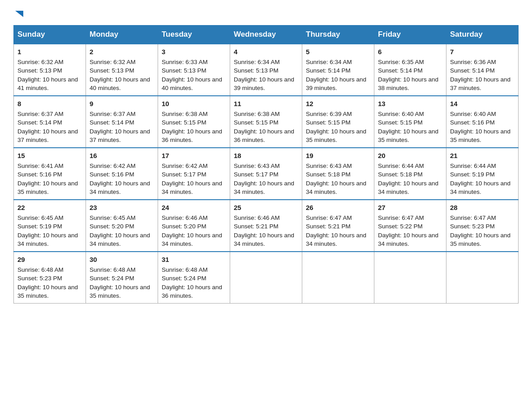  Describe the element at coordinates (338, 208) in the screenshot. I see `day-number: 26` at that location.